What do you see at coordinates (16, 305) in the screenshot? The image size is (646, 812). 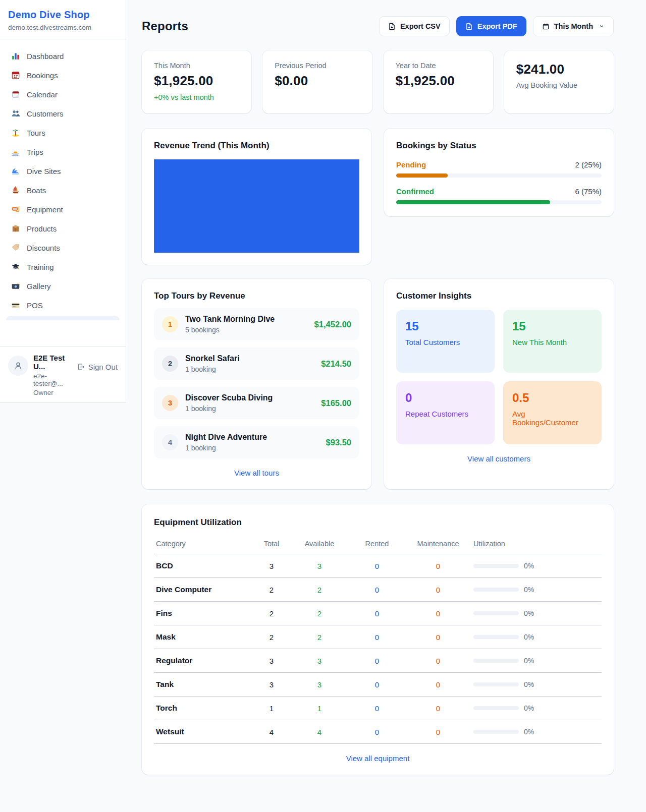 I see `credit-card-icon` at bounding box center [16, 305].